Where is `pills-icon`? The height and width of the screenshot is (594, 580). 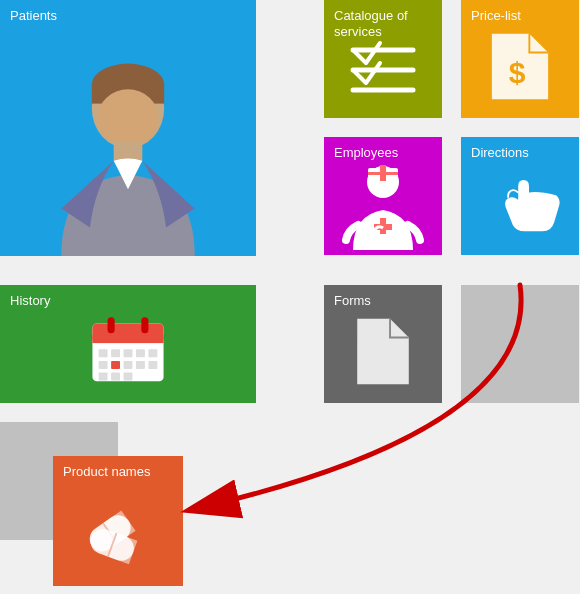 pills-icon is located at coordinates (118, 529).